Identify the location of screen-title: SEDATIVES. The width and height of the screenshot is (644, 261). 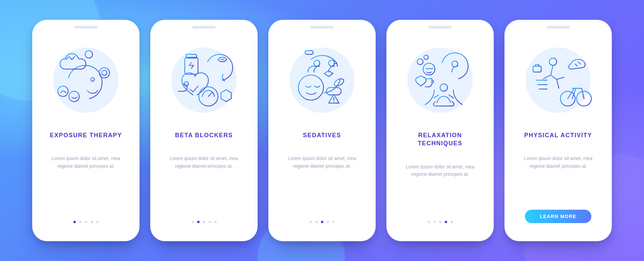
(322, 135).